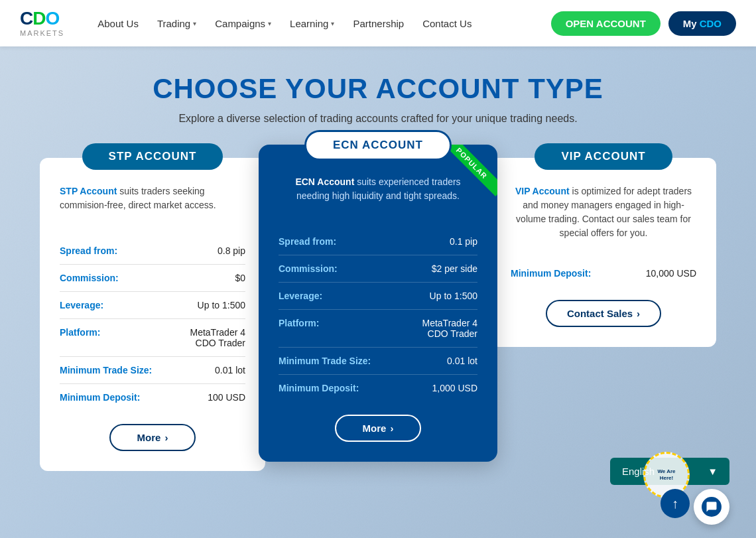 Image resolution: width=756 pixels, height=538 pixels. Describe the element at coordinates (603, 157) in the screenshot. I see `vip-card-header: VIP ACCOUNT` at that location.